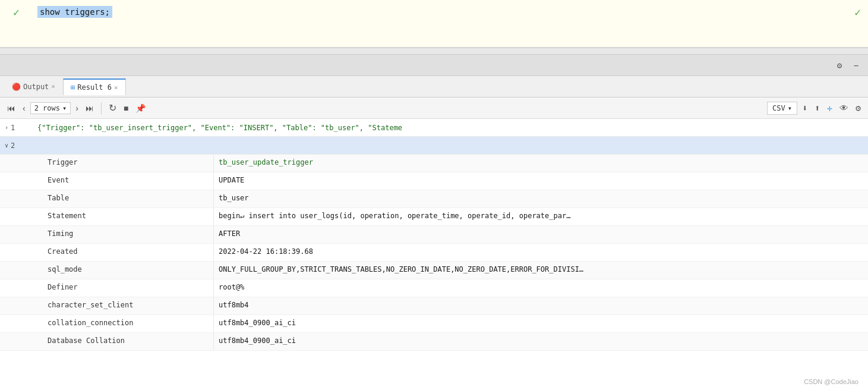 This screenshot has height=390, width=868. What do you see at coordinates (107, 199) in the screenshot?
I see `field-table-key: Table` at bounding box center [107, 199].